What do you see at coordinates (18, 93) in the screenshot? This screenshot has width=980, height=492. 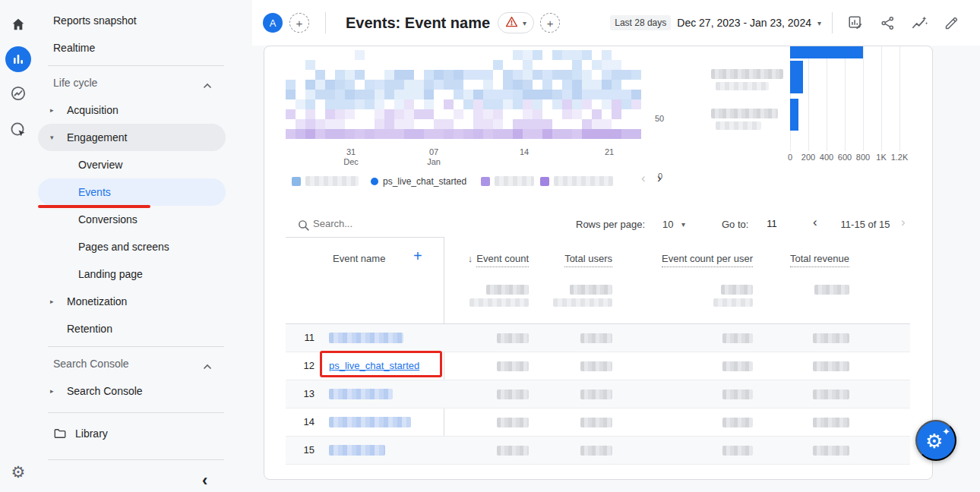 I see `explore-icon` at bounding box center [18, 93].